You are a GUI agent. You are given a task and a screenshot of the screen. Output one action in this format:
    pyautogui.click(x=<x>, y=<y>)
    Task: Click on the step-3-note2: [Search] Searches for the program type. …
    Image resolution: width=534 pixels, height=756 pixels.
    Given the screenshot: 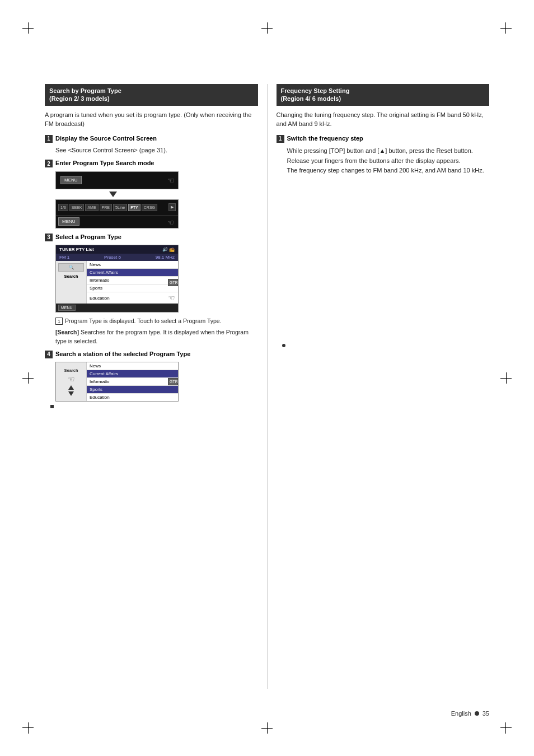 What is the action you would take?
    pyautogui.click(x=157, y=337)
    